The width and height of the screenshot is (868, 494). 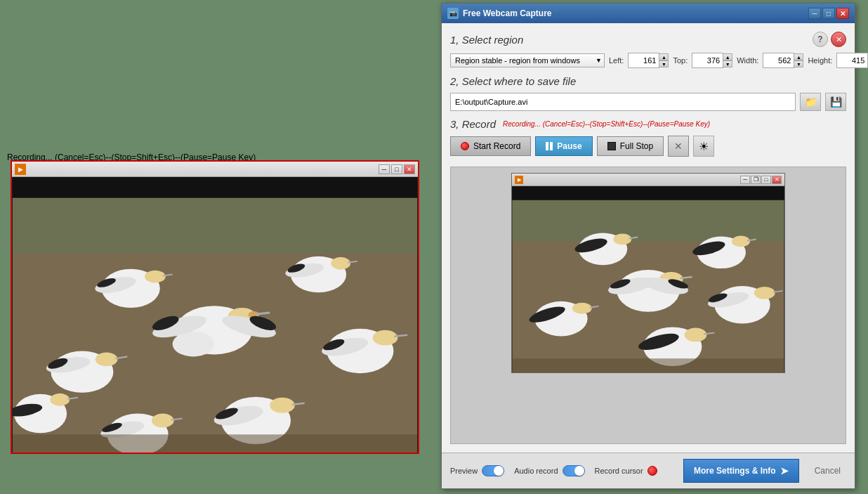 I want to click on height-input, so click(x=853, y=60).